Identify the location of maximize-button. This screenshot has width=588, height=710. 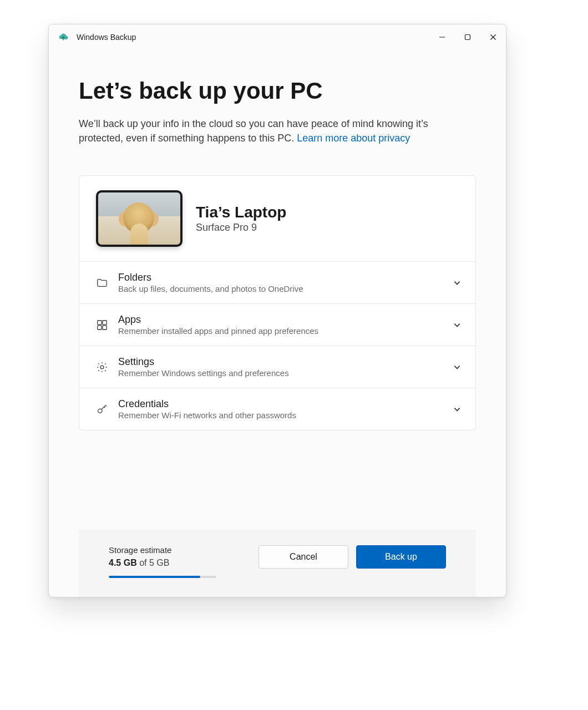
(468, 37).